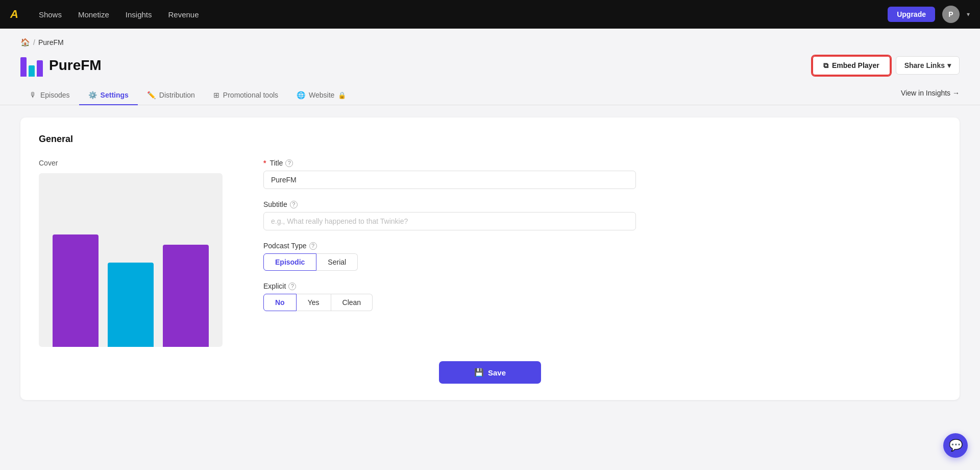 This screenshot has width=980, height=470. What do you see at coordinates (23, 67) in the screenshot?
I see `logo-bar1` at bounding box center [23, 67].